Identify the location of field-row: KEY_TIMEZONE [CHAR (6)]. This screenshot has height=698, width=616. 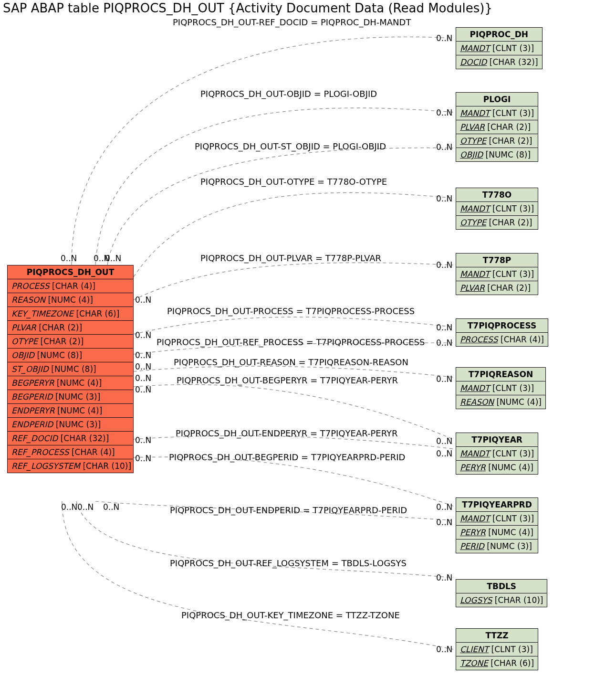
(71, 314).